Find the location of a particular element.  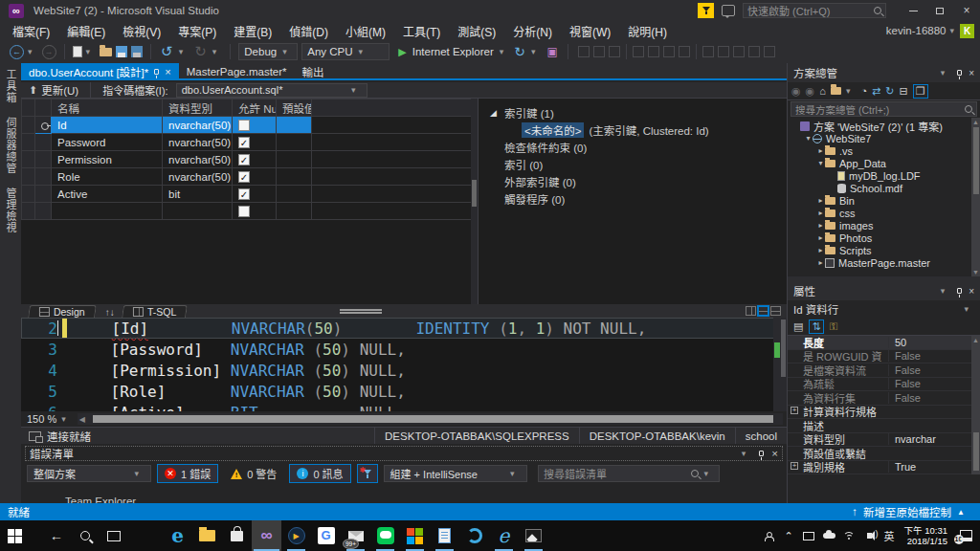

property-value: nvarchar is located at coordinates (934, 439).